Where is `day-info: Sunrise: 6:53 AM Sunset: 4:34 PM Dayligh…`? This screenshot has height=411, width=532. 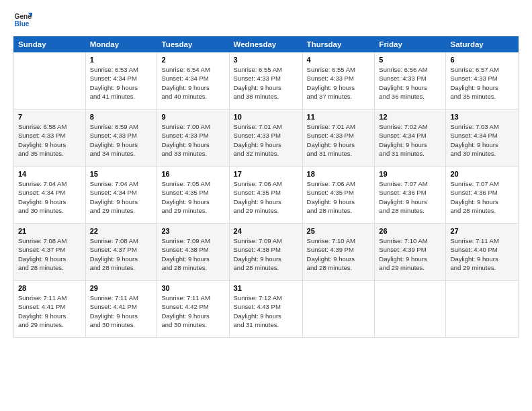 day-info: Sunrise: 6:53 AM Sunset: 4:34 PM Dayligh… is located at coordinates (122, 83).